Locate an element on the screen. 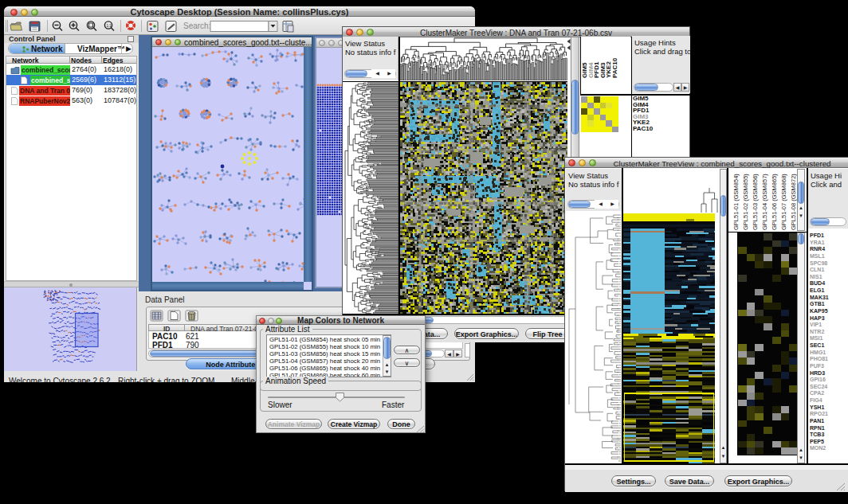 This screenshot has width=848, height=504. svg-text: GPL51-07 (GSM868) is located at coordinates (784, 202).